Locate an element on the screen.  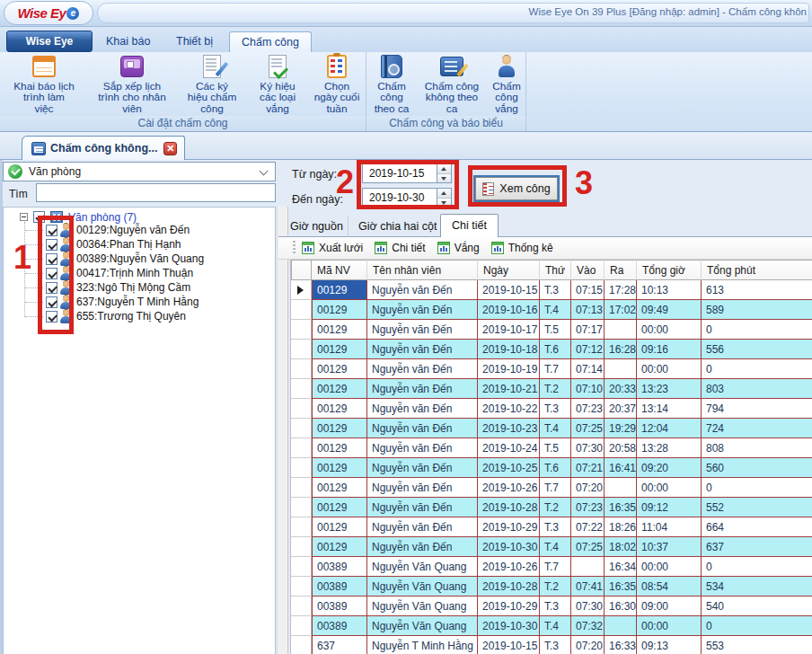
table-row: 00129 Nguyễn văn Đến 2019-10-22 T.3 07:2… is located at coordinates (552, 409).